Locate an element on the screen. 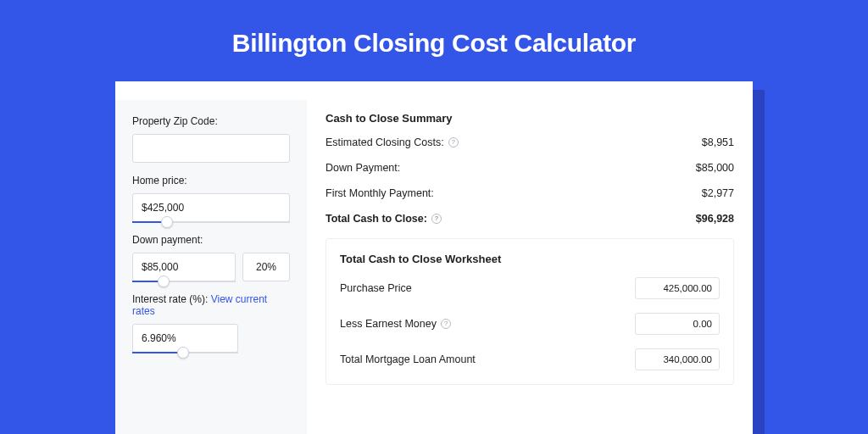 The image size is (868, 434). interest-rate-label: Interest rate (%): View current rates is located at coordinates (211, 305).